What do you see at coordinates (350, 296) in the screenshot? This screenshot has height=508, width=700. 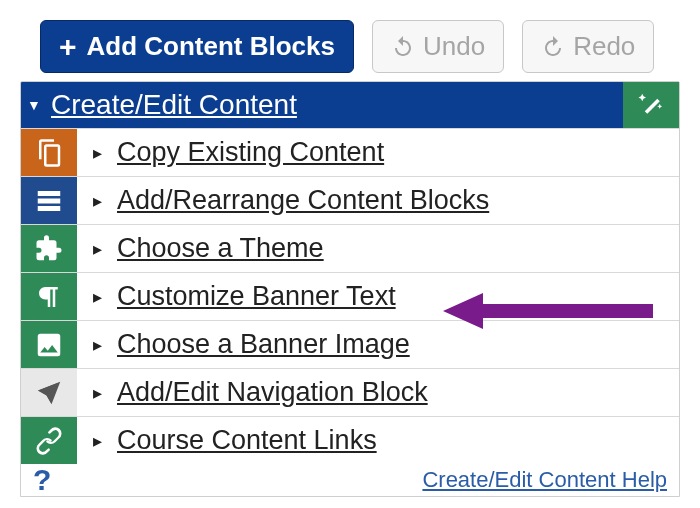 I see `item-customize-banner-text: ▸ Customize Banner Text` at bounding box center [350, 296].